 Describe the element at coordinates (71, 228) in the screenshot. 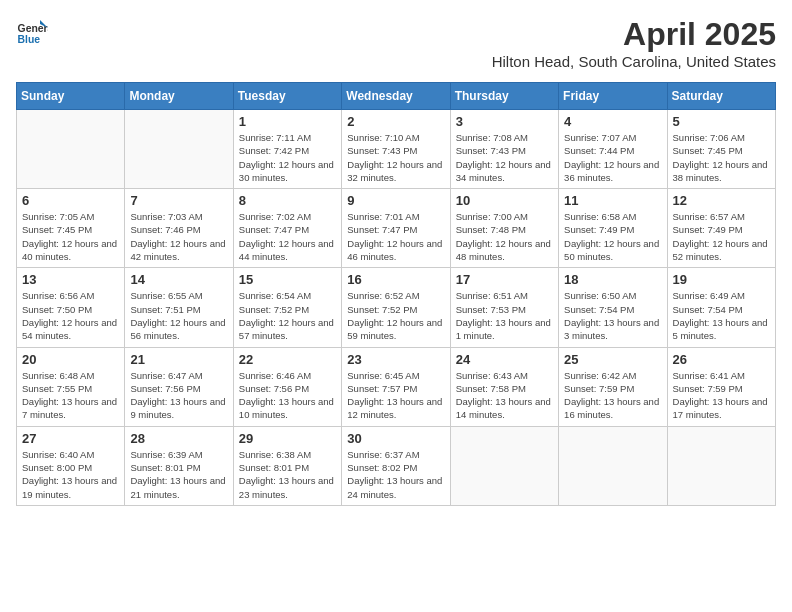

I see `calendar-cell: 6Sunrise: 7:05 AM Sunset: 7:45 PM Daylig…` at that location.